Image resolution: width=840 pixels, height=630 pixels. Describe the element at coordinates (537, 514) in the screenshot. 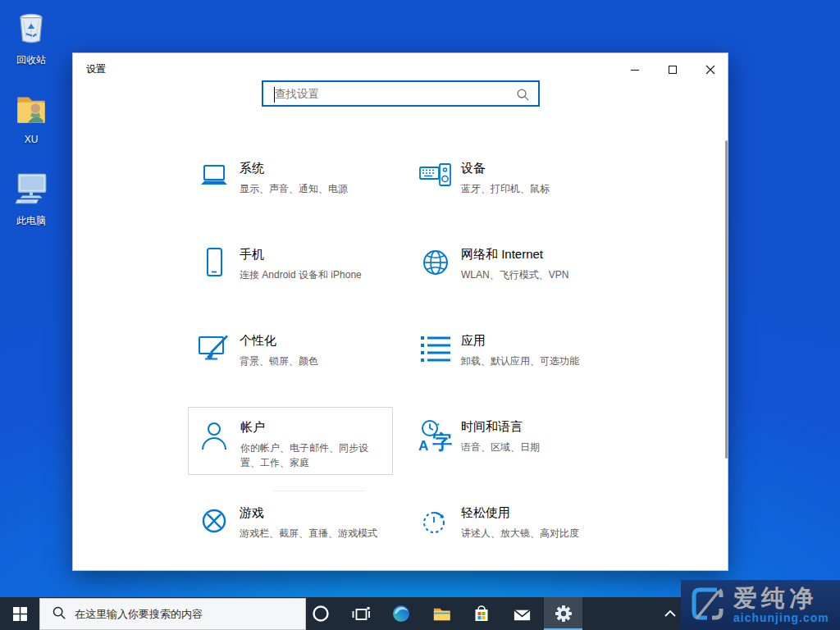

I see `tile-title: 轻松使用` at that location.